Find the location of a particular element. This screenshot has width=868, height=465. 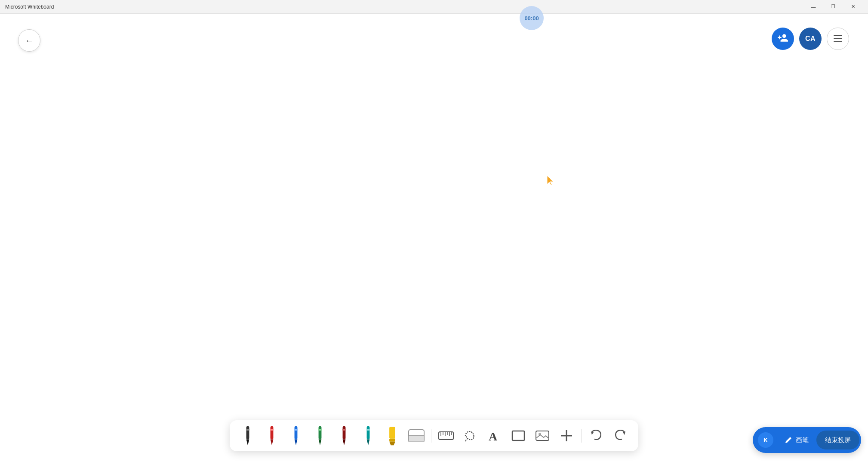

pen-blue-icon is located at coordinates (296, 436).